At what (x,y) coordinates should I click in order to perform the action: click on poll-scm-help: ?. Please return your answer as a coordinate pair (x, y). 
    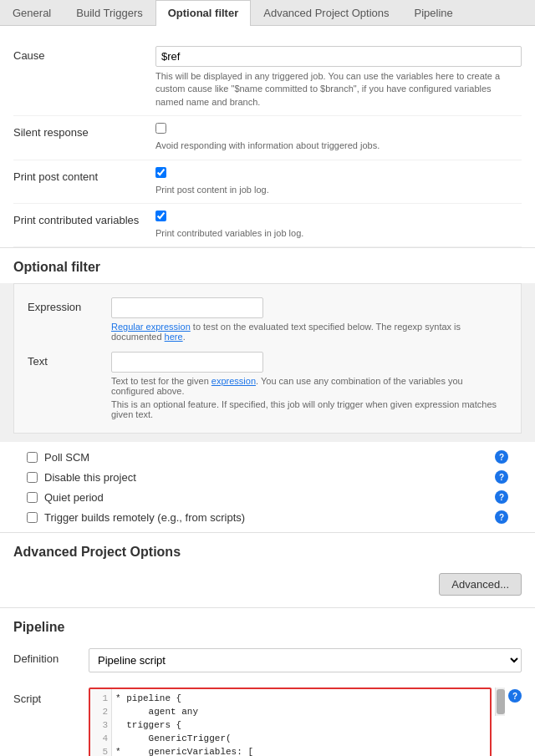
    Looking at the image, I should click on (502, 457).